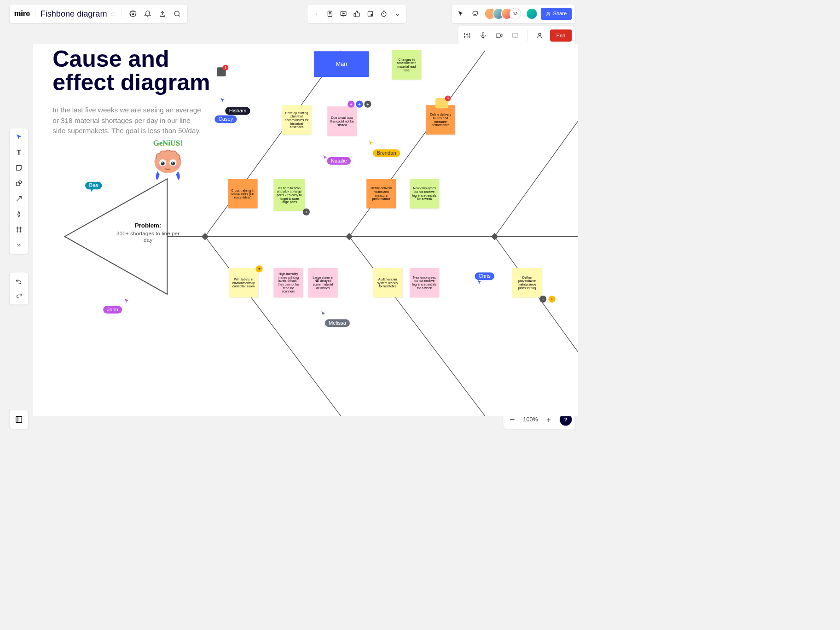 The height and width of the screenshot is (630, 840). What do you see at coordinates (484, 276) in the screenshot?
I see `cursor-label: Chris` at bounding box center [484, 276].